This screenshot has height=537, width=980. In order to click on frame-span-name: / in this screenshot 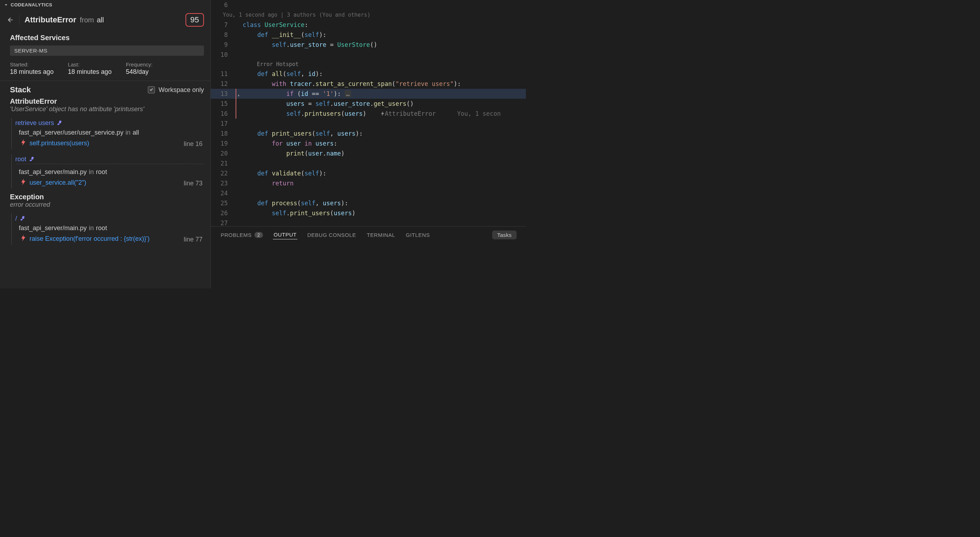, I will do `click(16, 219)`.